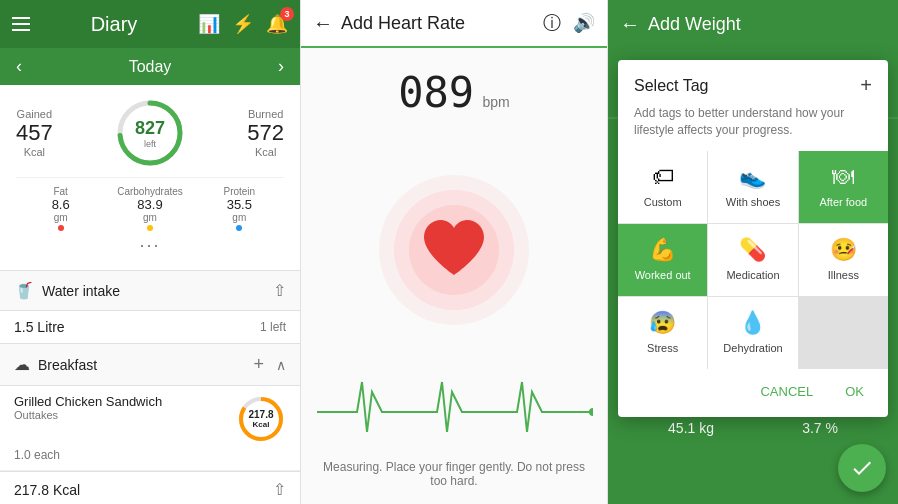  I want to click on tag-illness: 🤒Illness, so click(844, 260).